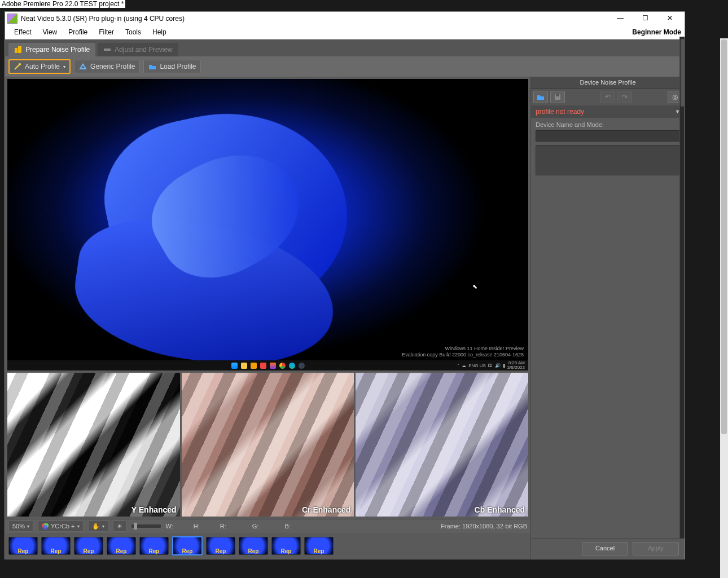  I want to click on device-name-label: Device Name and Mode:, so click(608, 123).